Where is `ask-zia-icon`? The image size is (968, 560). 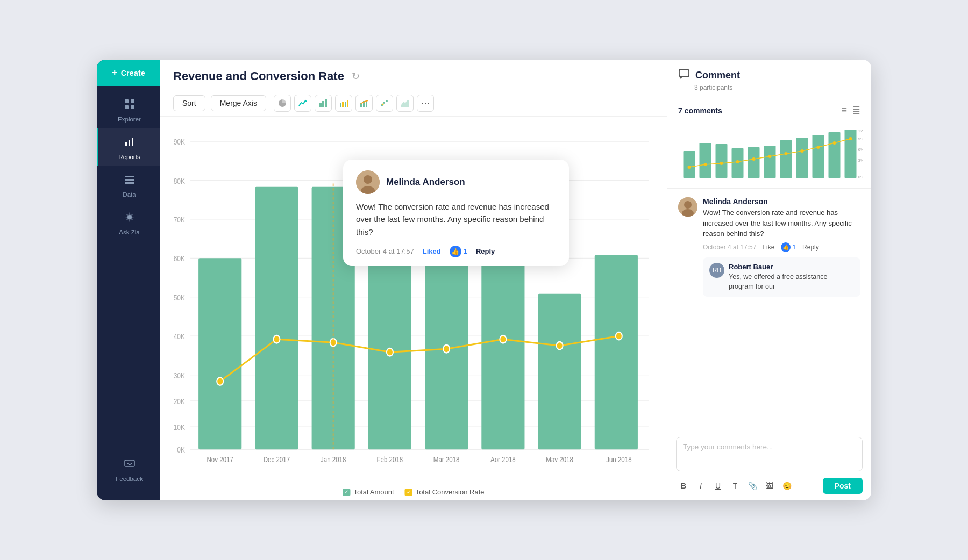
ask-zia-icon is located at coordinates (130, 218).